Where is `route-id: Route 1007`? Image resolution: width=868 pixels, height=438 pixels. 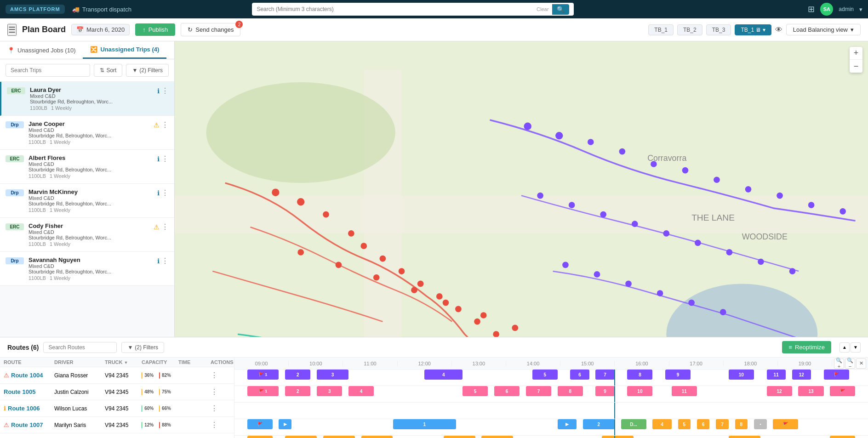 route-id: Route 1007 is located at coordinates (27, 425).